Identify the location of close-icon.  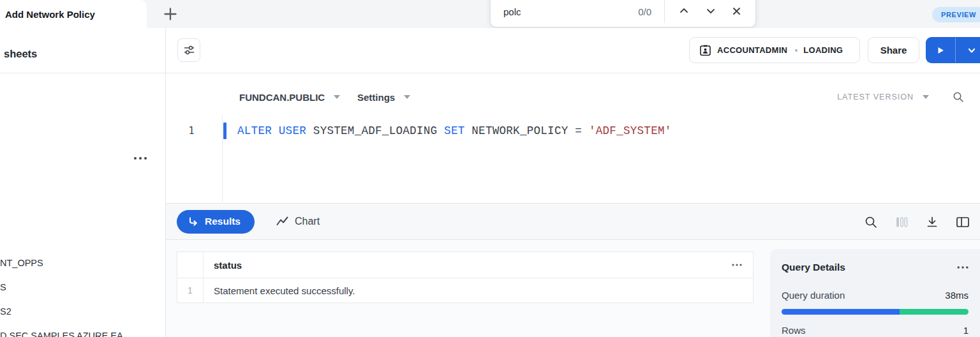
(736, 11).